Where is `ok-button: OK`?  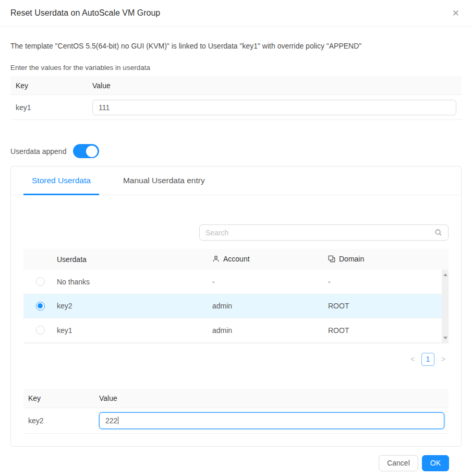
ok-button: OK is located at coordinates (435, 463).